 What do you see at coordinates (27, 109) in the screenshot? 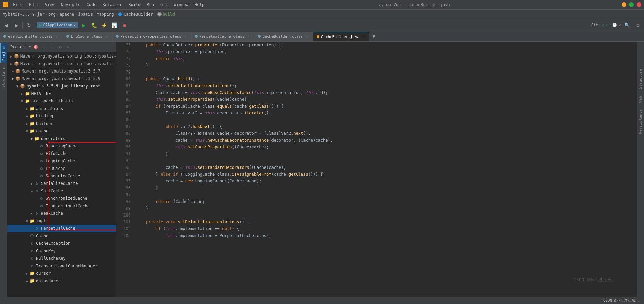
I see `tree-arrow: ▶` at bounding box center [27, 109].